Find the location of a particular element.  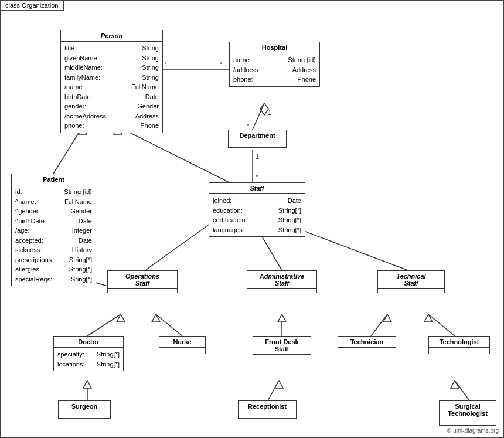

administrative-staff-body is located at coordinates (282, 291).